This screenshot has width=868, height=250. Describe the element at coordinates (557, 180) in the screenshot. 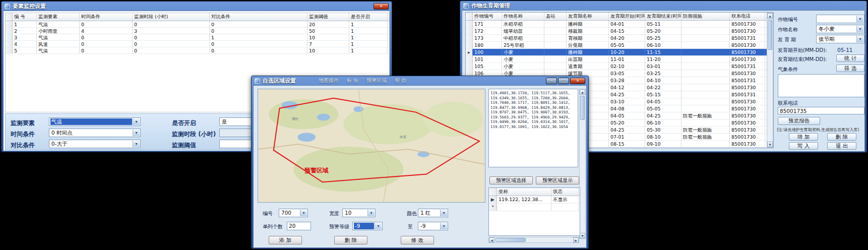

I see `warning-region-show-button: 预警区域显示` at that location.